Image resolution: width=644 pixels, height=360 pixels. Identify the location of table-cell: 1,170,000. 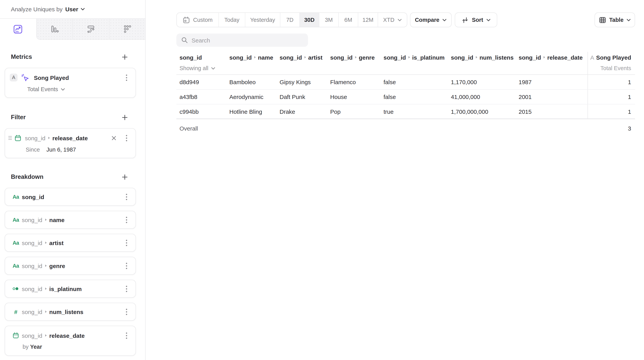
(482, 82).